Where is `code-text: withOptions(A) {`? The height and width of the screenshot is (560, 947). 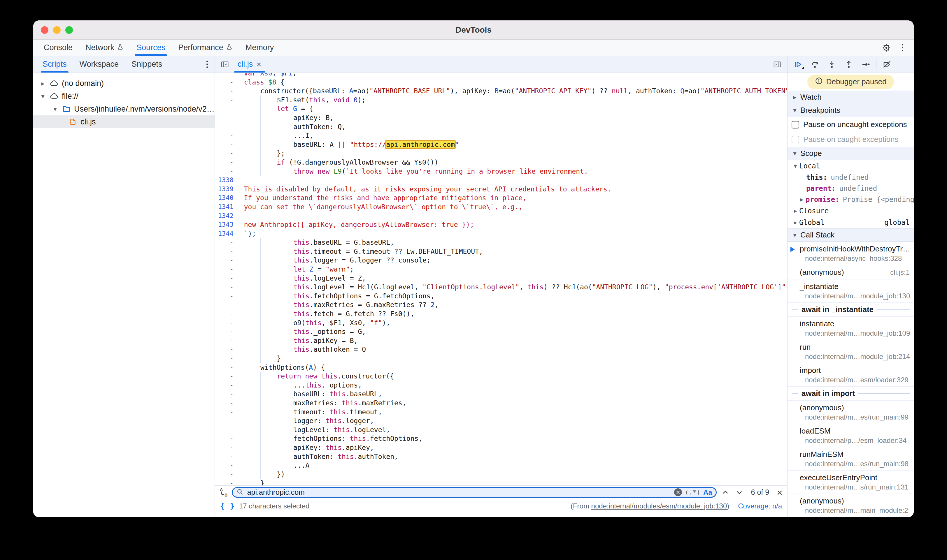
code-text: withOptions(A) { is located at coordinates (282, 368).